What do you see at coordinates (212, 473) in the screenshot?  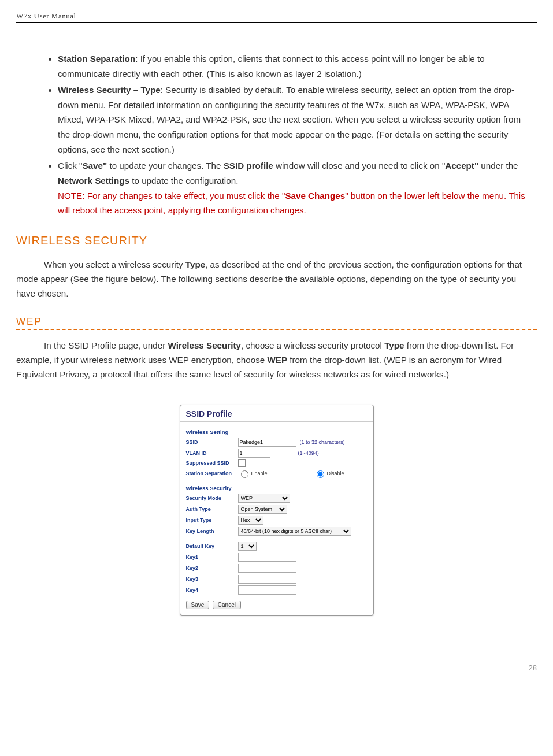 I see `separation-label: Station Separation` at bounding box center [212, 473].